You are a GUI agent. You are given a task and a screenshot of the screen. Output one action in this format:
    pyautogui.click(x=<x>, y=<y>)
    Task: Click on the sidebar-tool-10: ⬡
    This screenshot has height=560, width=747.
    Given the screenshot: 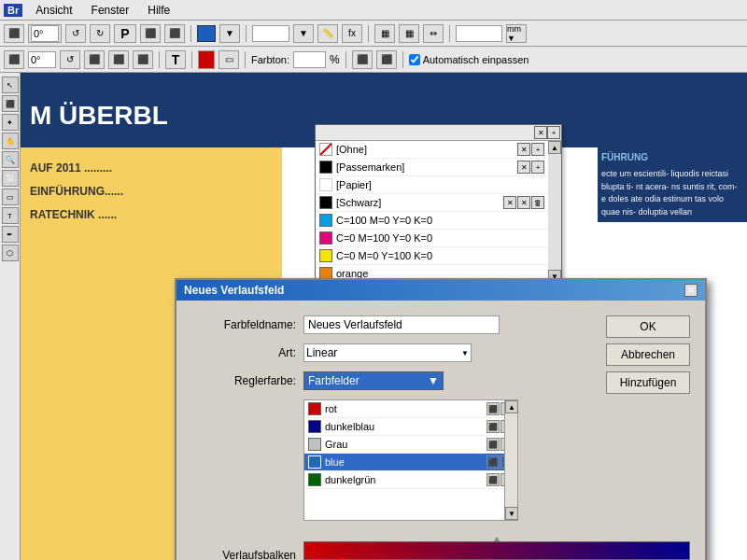 What is the action you would take?
    pyautogui.click(x=10, y=253)
    